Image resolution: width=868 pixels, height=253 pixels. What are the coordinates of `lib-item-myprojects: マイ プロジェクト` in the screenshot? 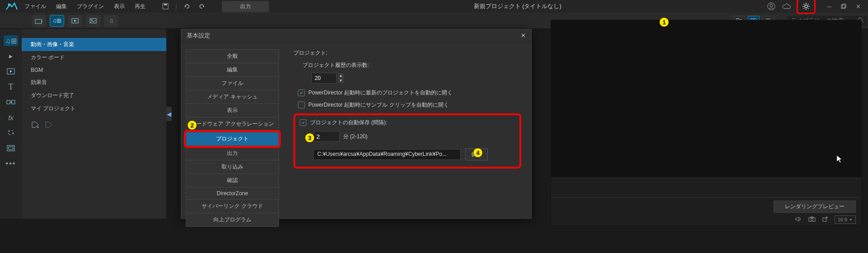 It's located at (94, 108).